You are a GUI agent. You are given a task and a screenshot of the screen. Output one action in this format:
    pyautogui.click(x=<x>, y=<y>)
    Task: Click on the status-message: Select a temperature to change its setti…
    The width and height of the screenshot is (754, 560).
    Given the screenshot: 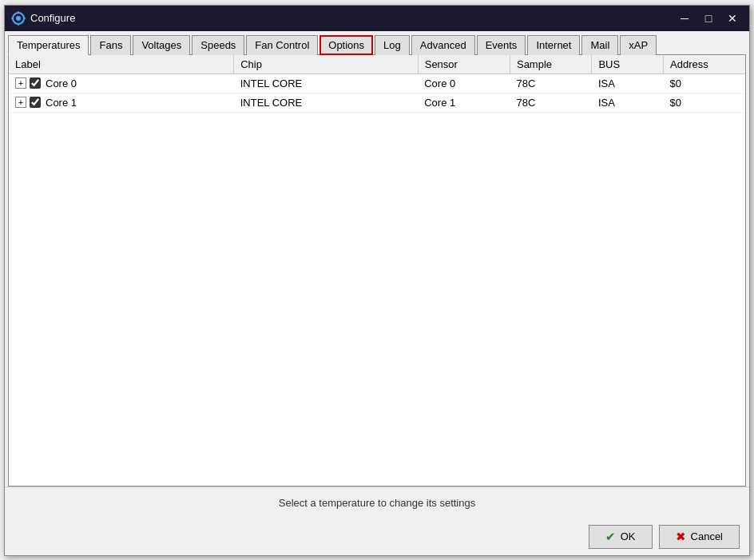 What is the action you would take?
    pyautogui.click(x=377, y=503)
    